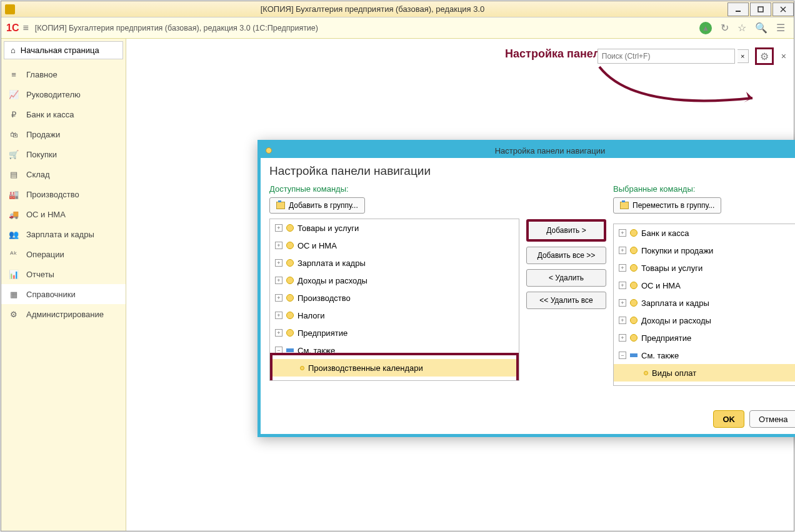  What do you see at coordinates (64, 234) in the screenshot?
I see `sidebar-item: 👥Зарплата и кадры` at bounding box center [64, 234].